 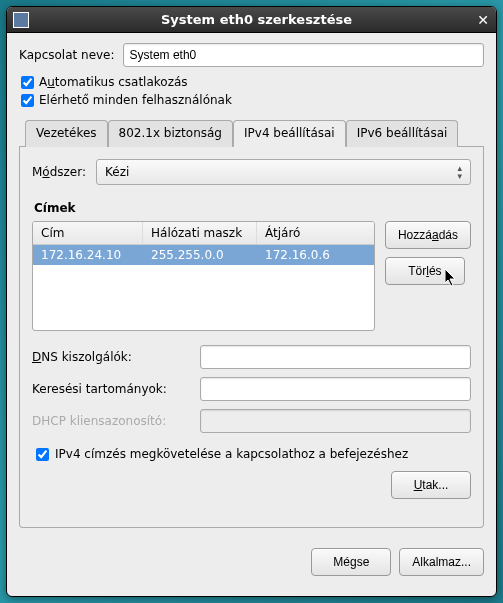 What do you see at coordinates (252, 82) in the screenshot?
I see `auto-connect-row: Automatikus csatlakozás` at bounding box center [252, 82].